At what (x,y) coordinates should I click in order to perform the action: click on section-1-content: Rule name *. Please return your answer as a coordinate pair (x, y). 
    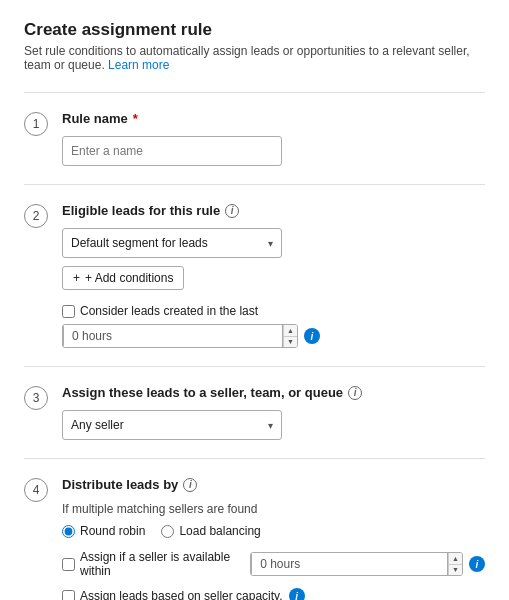
    Looking at the image, I should click on (274, 138).